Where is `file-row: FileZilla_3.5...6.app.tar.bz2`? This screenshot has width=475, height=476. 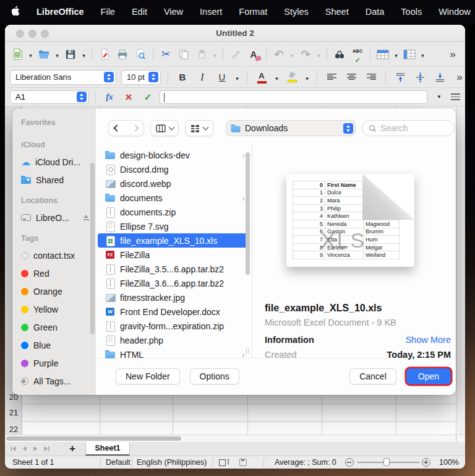 file-row: FileZilla_3.5...6.app.tar.bz2 is located at coordinates (174, 269).